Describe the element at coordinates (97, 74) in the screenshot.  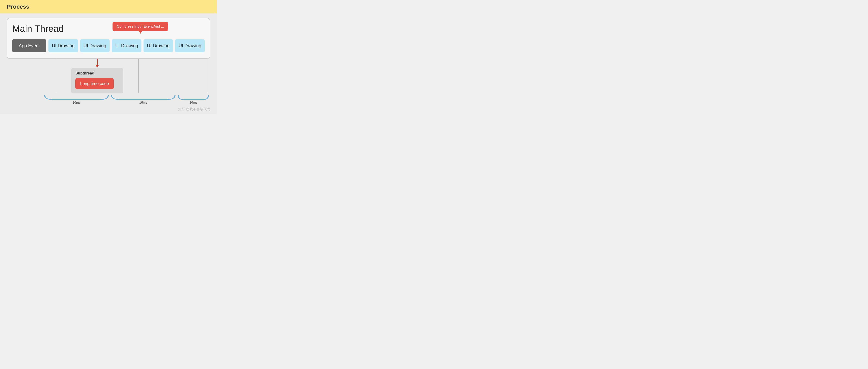
I see `subthread-title: Subthread` at that location.